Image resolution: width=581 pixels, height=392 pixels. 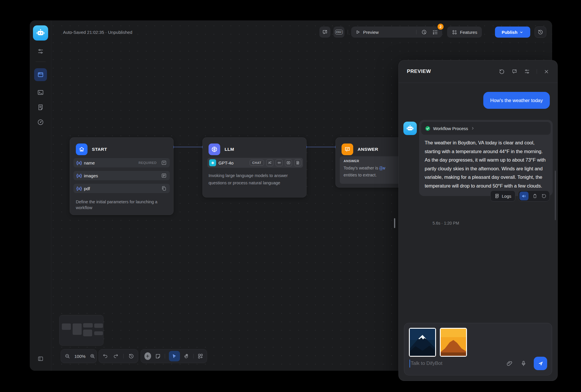 What do you see at coordinates (257, 163) in the screenshot?
I see `chat-mode-badge: CHAT` at bounding box center [257, 163].